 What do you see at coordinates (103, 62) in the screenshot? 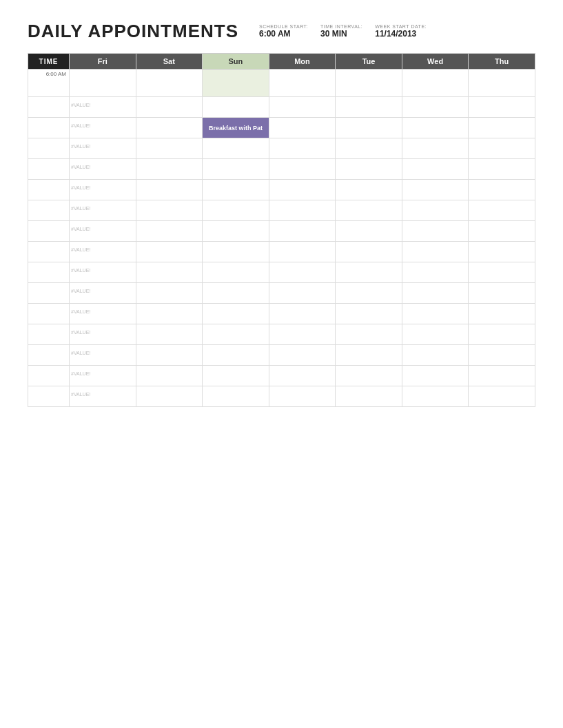
I see `col-header-fri: Fri` at bounding box center [103, 62].